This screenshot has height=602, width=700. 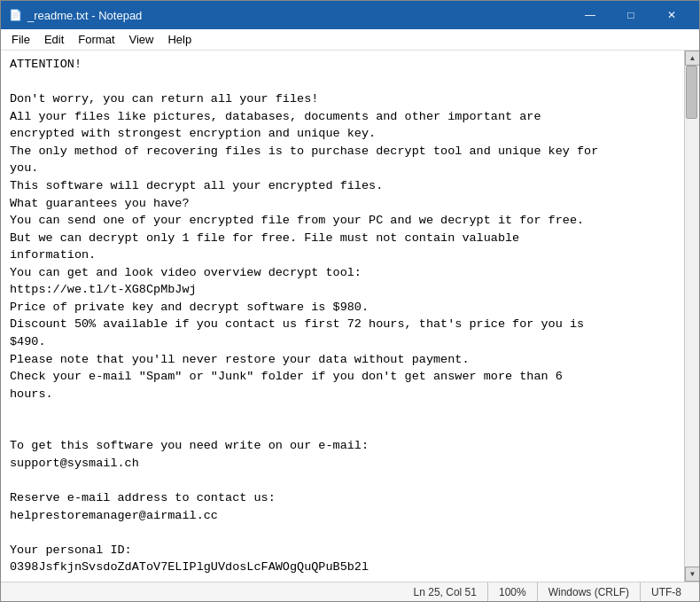 I want to click on scrollbar-thumb, so click(x=691, y=92).